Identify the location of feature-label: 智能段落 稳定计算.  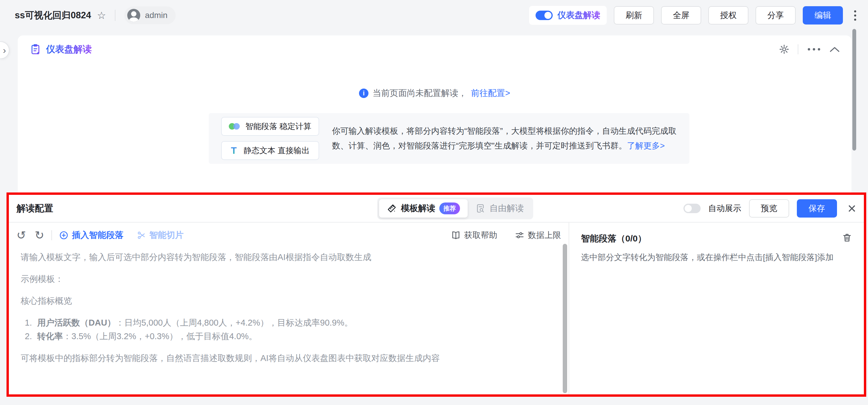
(278, 126).